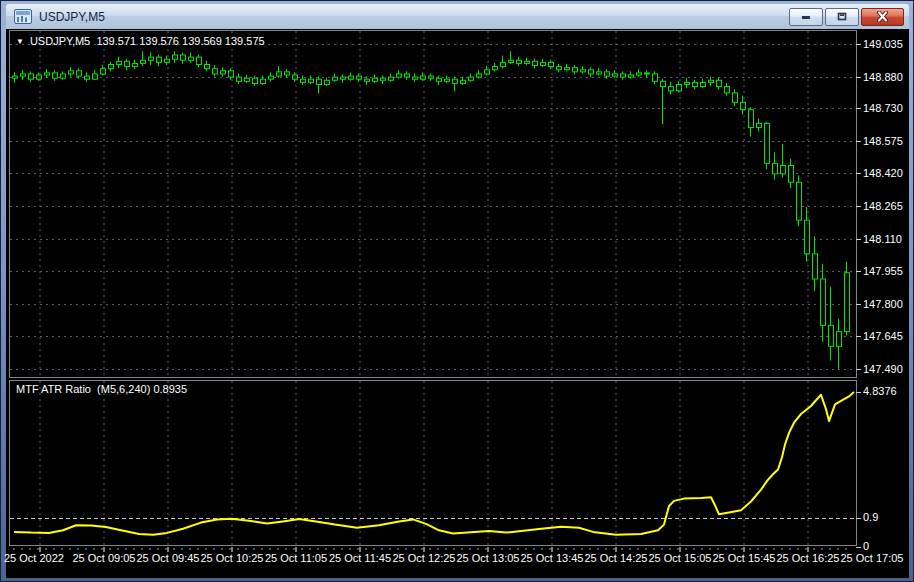 The width and height of the screenshot is (914, 582). I want to click on window-title: USDJPY,M5, so click(72, 17).